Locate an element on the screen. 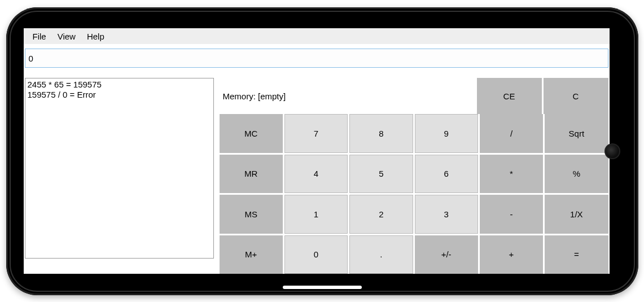 This screenshot has height=302, width=644. digit-1-button: 1 is located at coordinates (316, 215).